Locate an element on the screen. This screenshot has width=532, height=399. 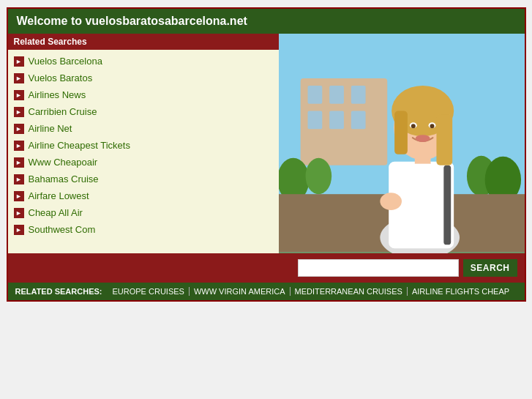
site-header: Welcome to vuelosbaratosabarcelona.net is located at coordinates (266, 21).